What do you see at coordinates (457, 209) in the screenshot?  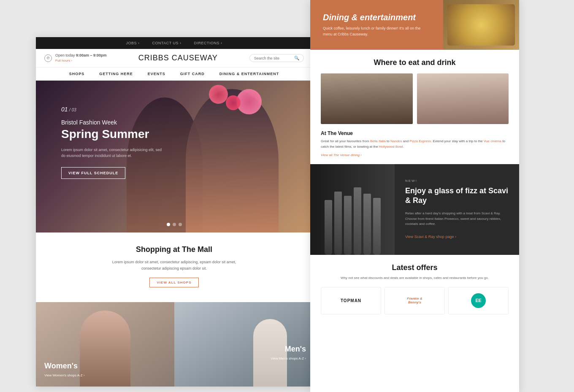 I see `fizz-content: NEW! Enjoy a glass of fizz at Scavi & Ra…` at bounding box center [457, 209].